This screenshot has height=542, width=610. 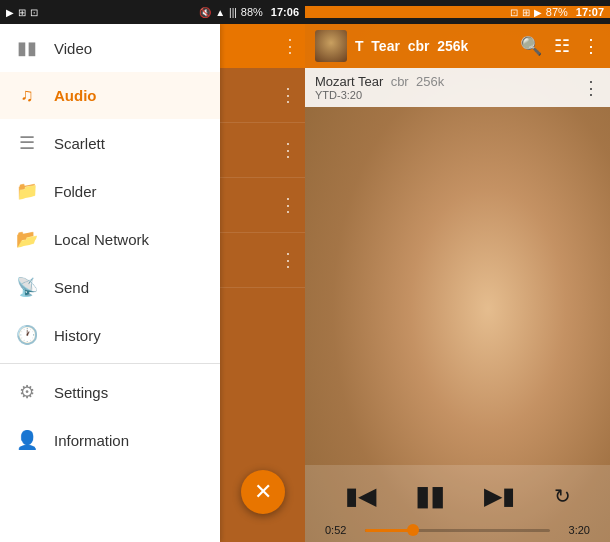 I want to click on player-more-button: ⋮, so click(x=591, y=46).